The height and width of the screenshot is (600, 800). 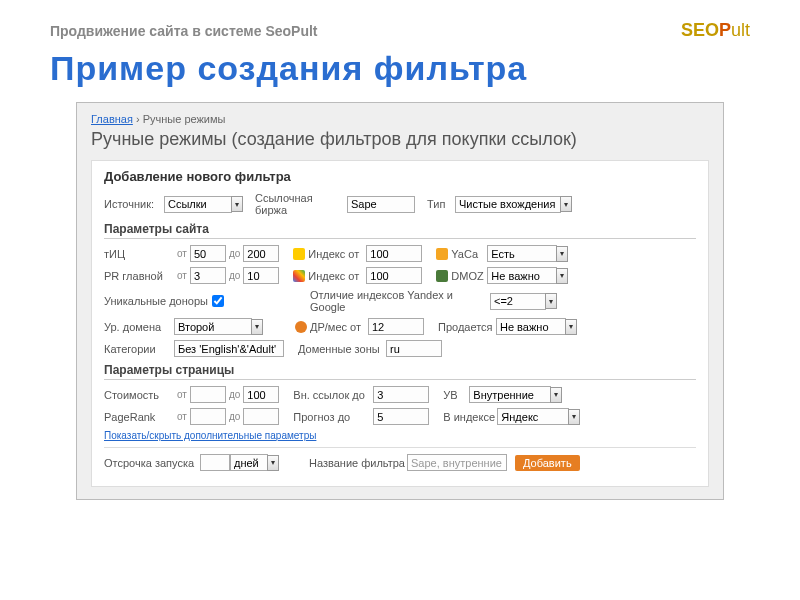 What do you see at coordinates (184, 31) in the screenshot?
I see `slide-subtitle: Продвижение сайта в системе SeoPult` at bounding box center [184, 31].